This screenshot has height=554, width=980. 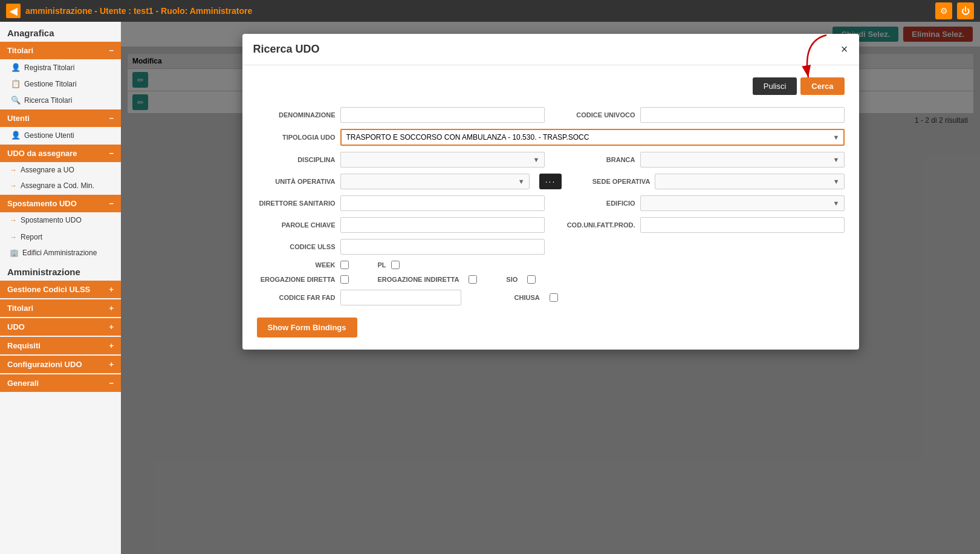 What do you see at coordinates (395, 265) in the screenshot?
I see `pl-checkbox` at bounding box center [395, 265].